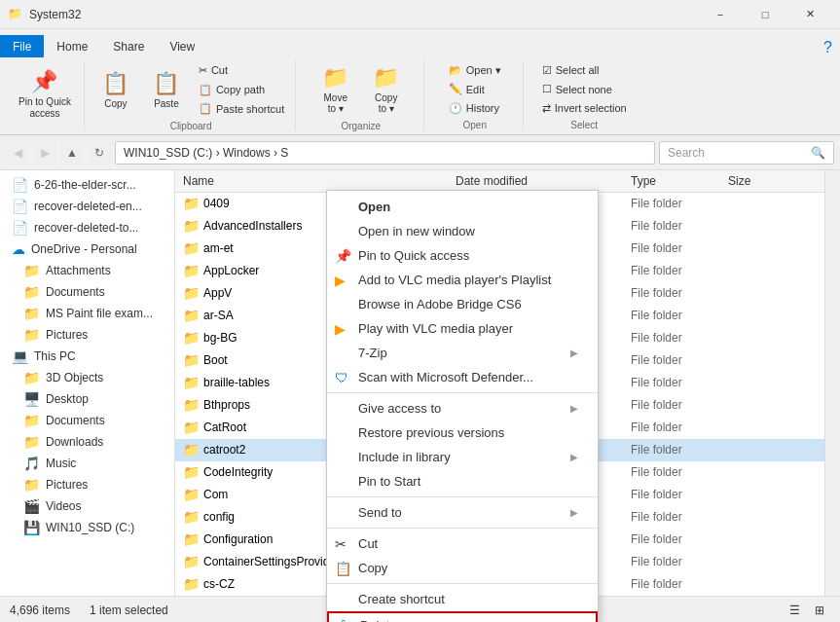 This screenshot has width=840, height=622. What do you see at coordinates (88, 378) in the screenshot?
I see `sidebar-item-3dobjects: 📁 3D Objects` at bounding box center [88, 378].